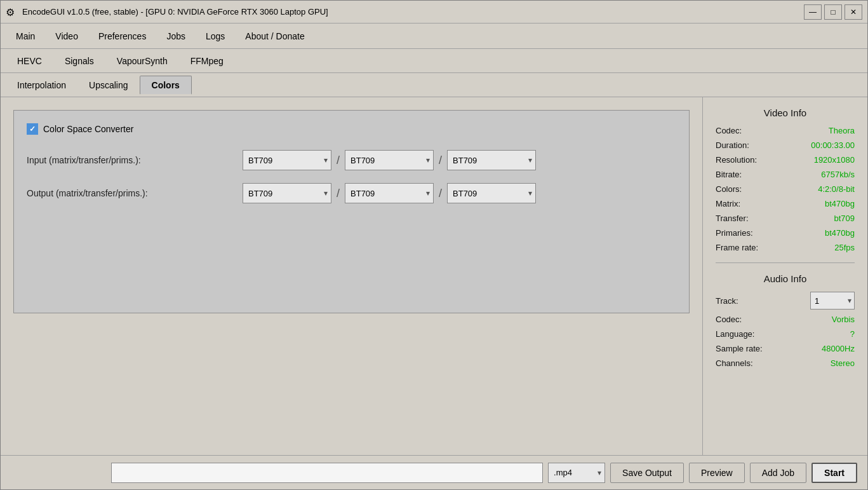  Describe the element at coordinates (737, 248) in the screenshot. I see `video-framerate-label: Frame rate:` at that location.